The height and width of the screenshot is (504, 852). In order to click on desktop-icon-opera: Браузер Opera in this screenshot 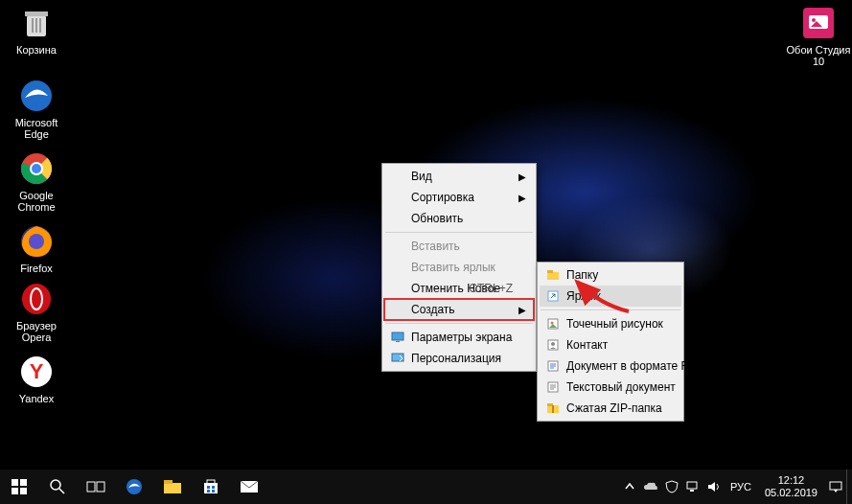, I will do `click(36, 311)`.